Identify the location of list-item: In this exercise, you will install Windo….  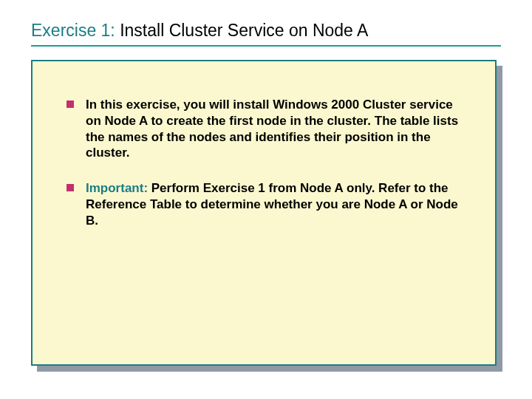
(266, 129).